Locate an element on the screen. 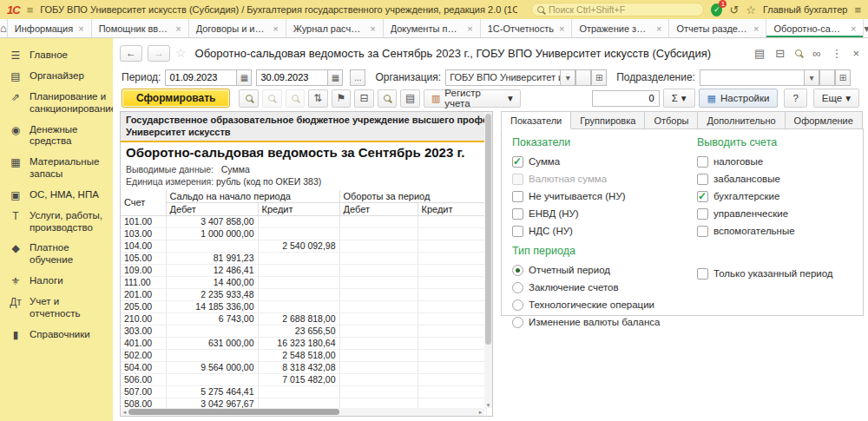 The image size is (868, 421). home-tab: ⌂ is located at coordinates (3, 28).